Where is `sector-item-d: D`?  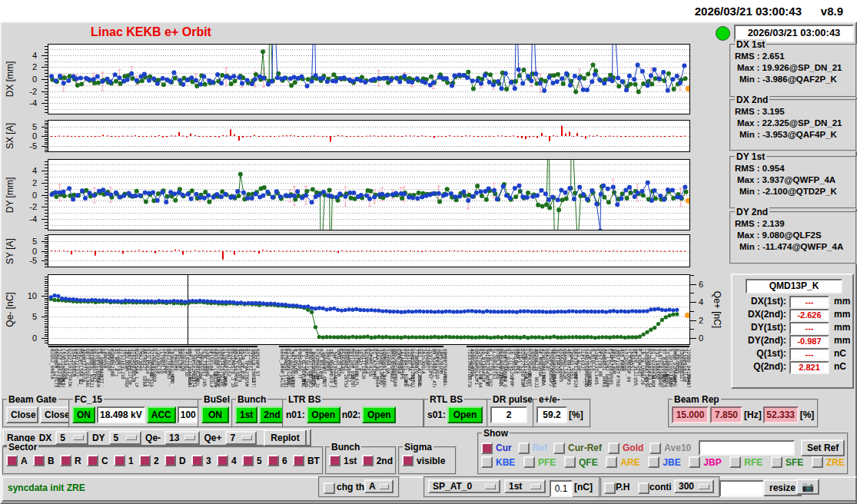 sector-item-d: D is located at coordinates (175, 461).